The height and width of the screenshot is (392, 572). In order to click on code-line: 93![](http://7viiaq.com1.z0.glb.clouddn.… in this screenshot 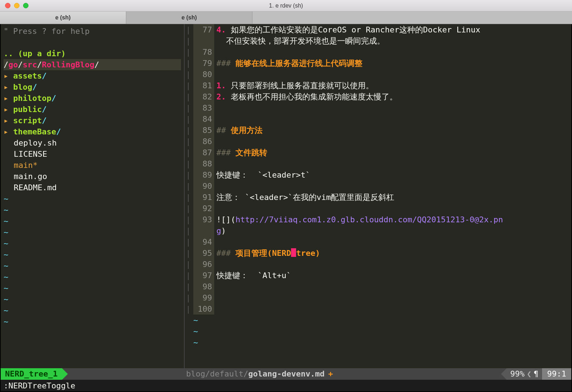, I will do `click(382, 220)`.